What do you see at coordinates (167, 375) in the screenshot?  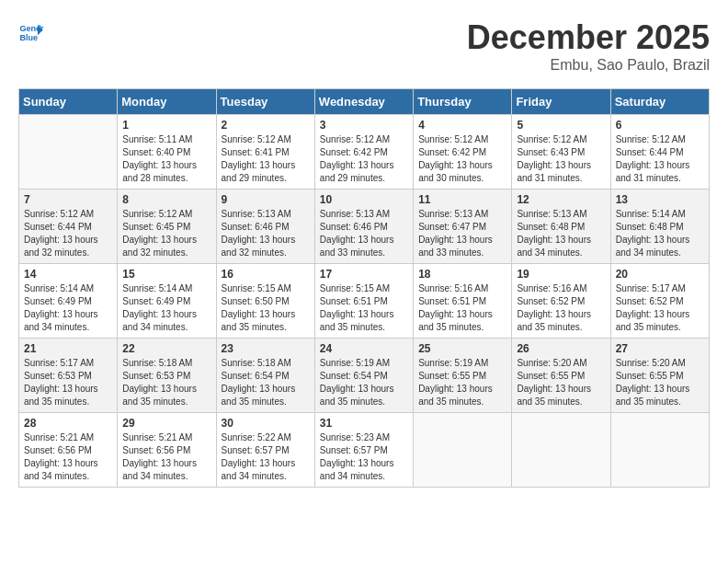 I see `calendar-cell: 22Sunrise: 5:18 AM Sunset: 6:53 PM Dayli…` at bounding box center [167, 375].